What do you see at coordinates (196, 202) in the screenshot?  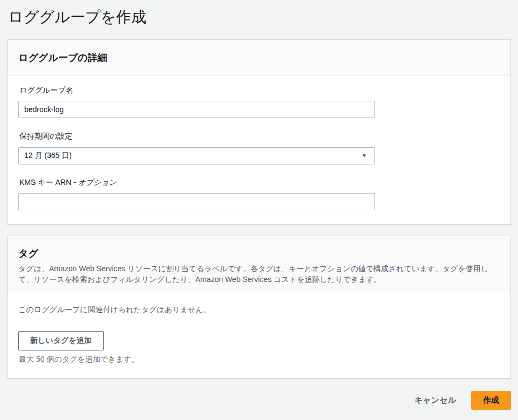 I see `kms-key-arn-input` at bounding box center [196, 202].